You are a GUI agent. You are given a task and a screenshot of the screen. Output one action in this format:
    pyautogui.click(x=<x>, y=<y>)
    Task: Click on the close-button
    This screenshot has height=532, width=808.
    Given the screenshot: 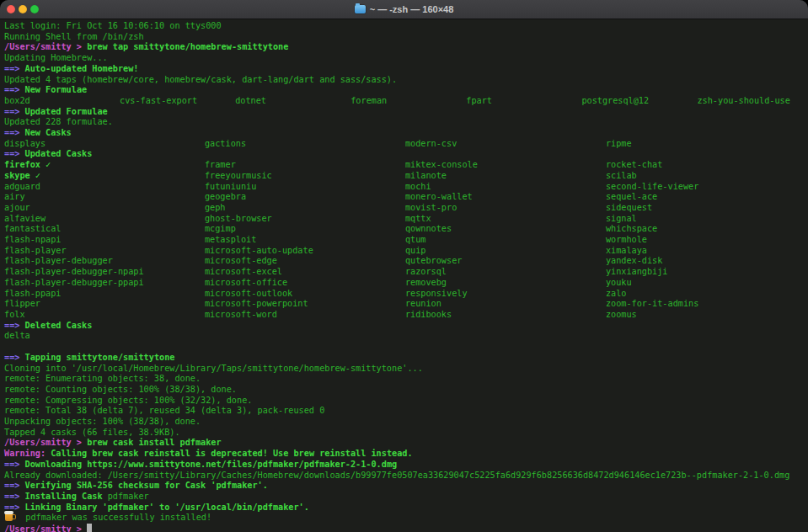 What is the action you would take?
    pyautogui.click(x=11, y=9)
    